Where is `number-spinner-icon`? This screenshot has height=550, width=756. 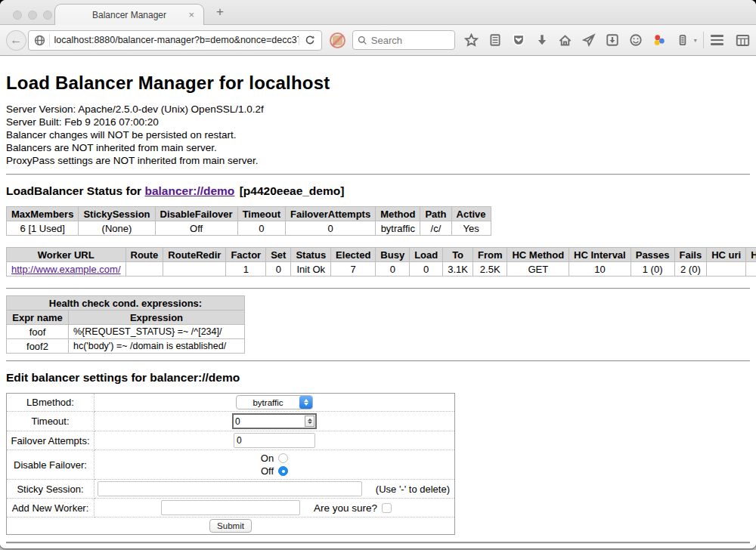 number-spinner-icon is located at coordinates (310, 422).